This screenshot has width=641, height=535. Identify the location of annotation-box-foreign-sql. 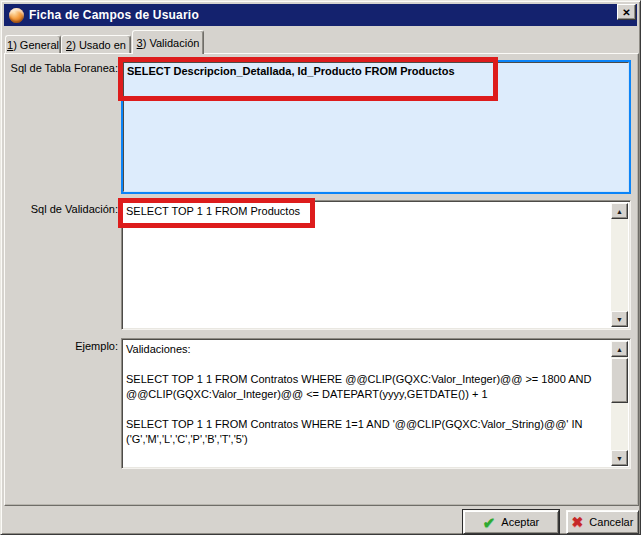
(308, 79).